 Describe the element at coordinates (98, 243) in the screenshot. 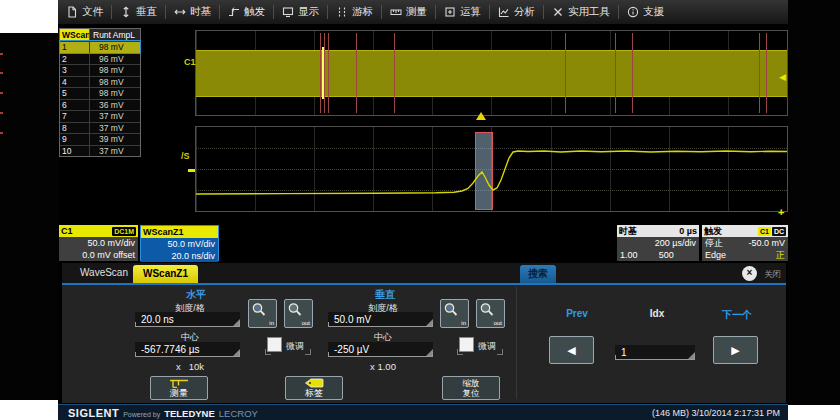

I see `c1-descriptor-box: C1 DC1M 50.0 mV/div 0.0 mV offset` at that location.